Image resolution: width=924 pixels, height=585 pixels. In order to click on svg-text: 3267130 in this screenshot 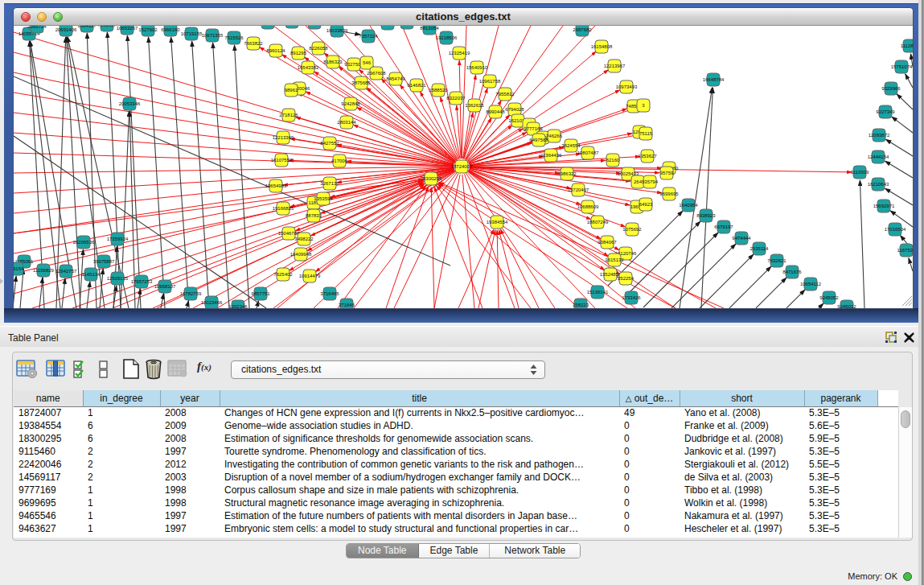, I will do `click(330, 183)`.